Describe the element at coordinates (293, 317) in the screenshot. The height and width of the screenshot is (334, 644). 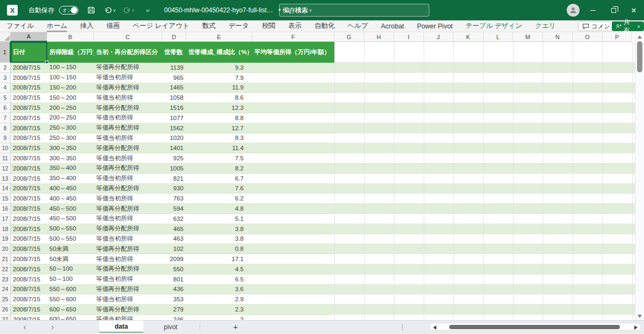
I see `cell-F27` at that location.